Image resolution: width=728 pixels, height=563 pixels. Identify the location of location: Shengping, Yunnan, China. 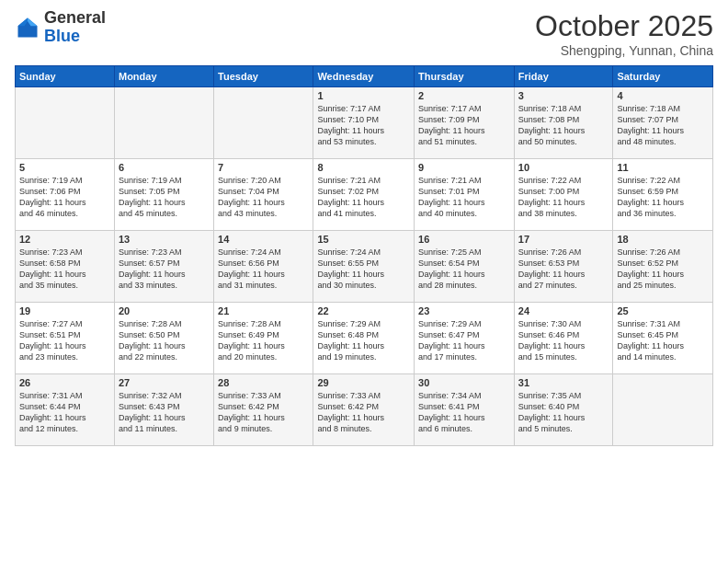
(624, 51).